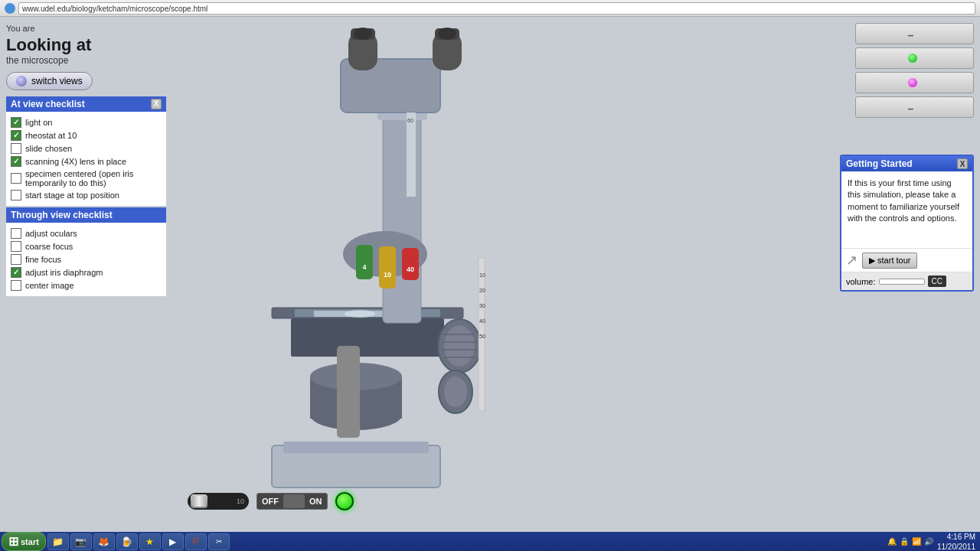 The height and width of the screenshot is (551, 980). Describe the element at coordinates (76, 161) in the screenshot. I see `label-scanning: scanning (4X) lens in place` at that location.